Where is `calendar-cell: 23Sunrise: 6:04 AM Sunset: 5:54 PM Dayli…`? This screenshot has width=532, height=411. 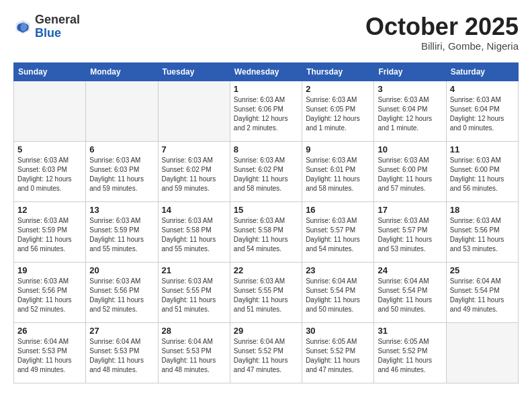
calendar-cell: 23Sunrise: 6:04 AM Sunset: 5:54 PM Dayli… is located at coordinates (339, 292).